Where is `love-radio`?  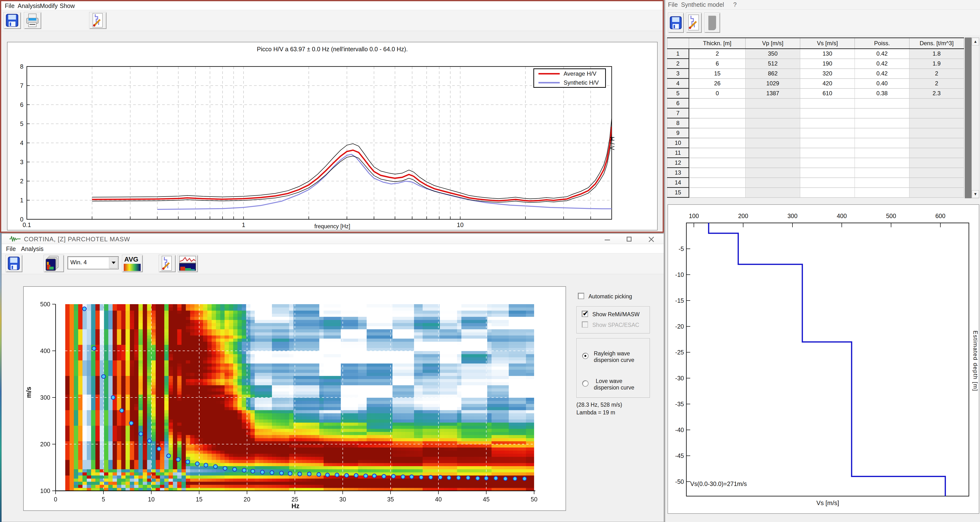
love-radio is located at coordinates (585, 384).